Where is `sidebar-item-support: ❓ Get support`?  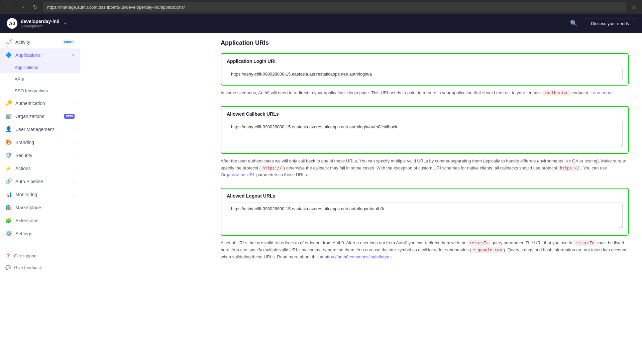 sidebar-item-support: ❓ Get support is located at coordinates (40, 256).